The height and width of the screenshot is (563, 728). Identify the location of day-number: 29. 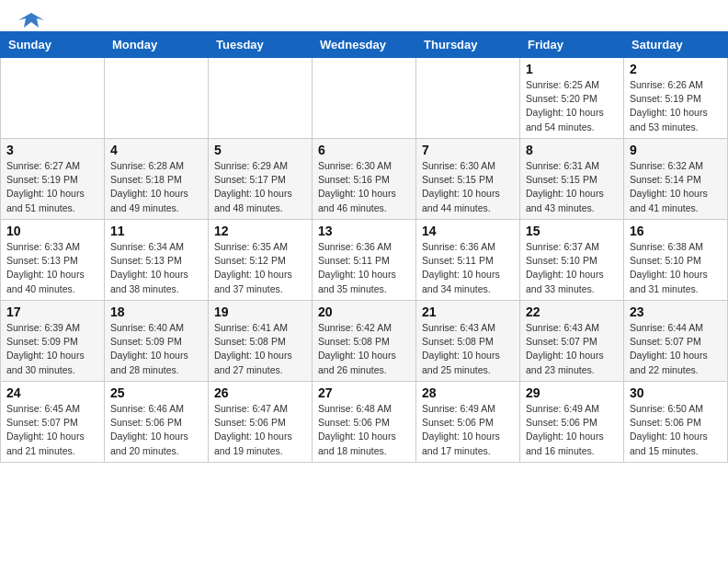
(572, 393).